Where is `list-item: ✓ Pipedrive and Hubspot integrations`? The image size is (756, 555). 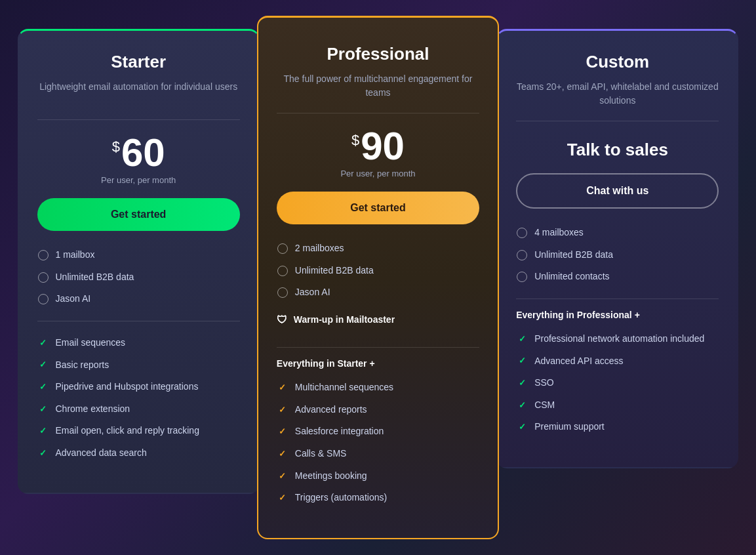
list-item: ✓ Pipedrive and Hubspot integrations is located at coordinates (139, 387).